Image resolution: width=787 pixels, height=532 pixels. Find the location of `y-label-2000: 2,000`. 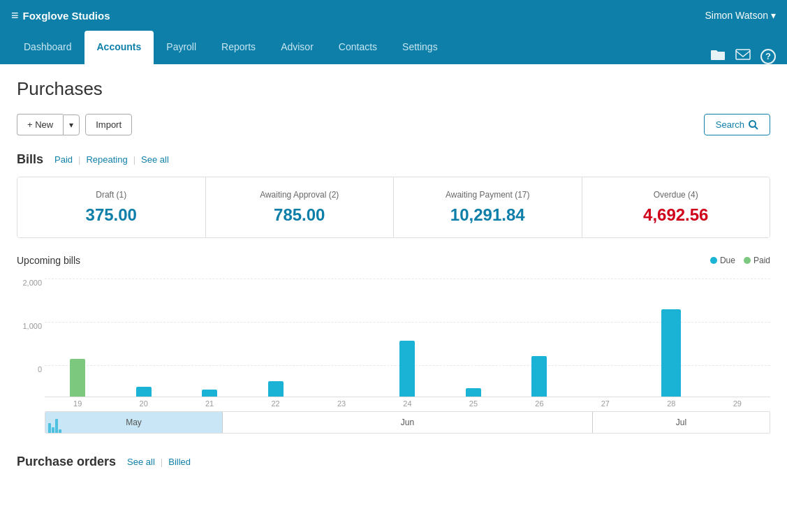

y-label-2000: 2,000 is located at coordinates (32, 283).